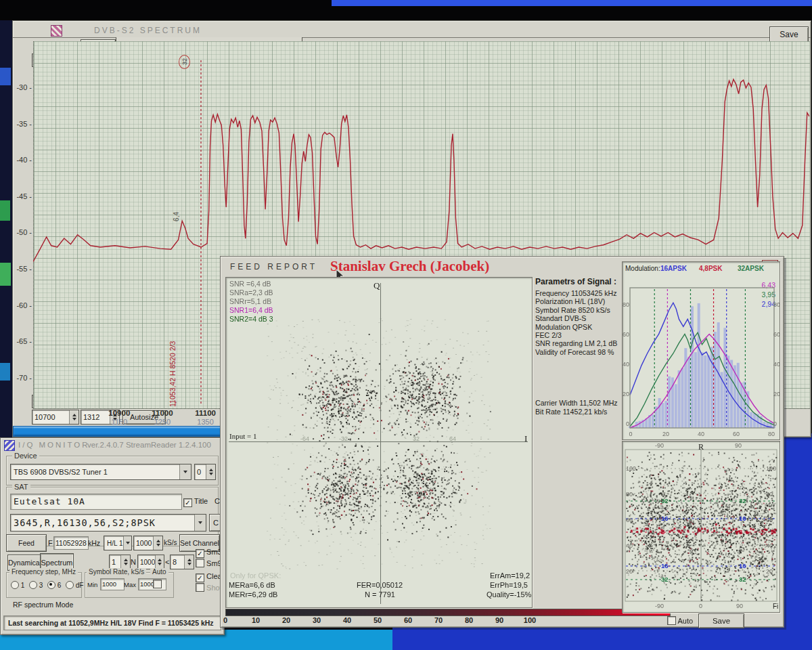  What do you see at coordinates (43, 605) in the screenshot?
I see `rf-mode-label: RF spectrum Mode` at bounding box center [43, 605].